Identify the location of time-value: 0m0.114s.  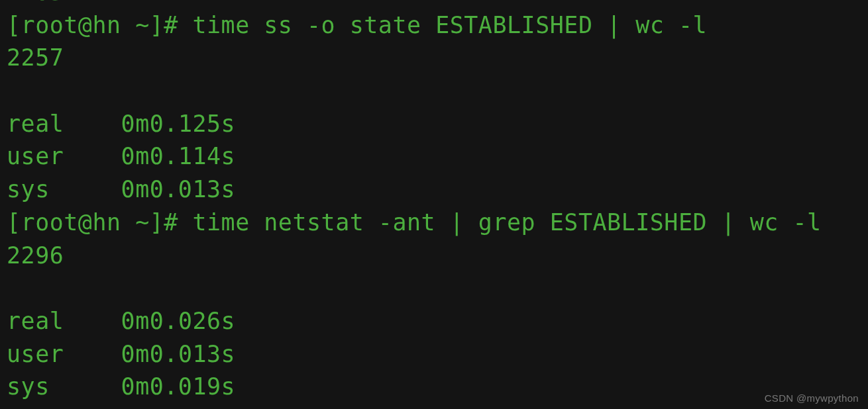
(179, 156).